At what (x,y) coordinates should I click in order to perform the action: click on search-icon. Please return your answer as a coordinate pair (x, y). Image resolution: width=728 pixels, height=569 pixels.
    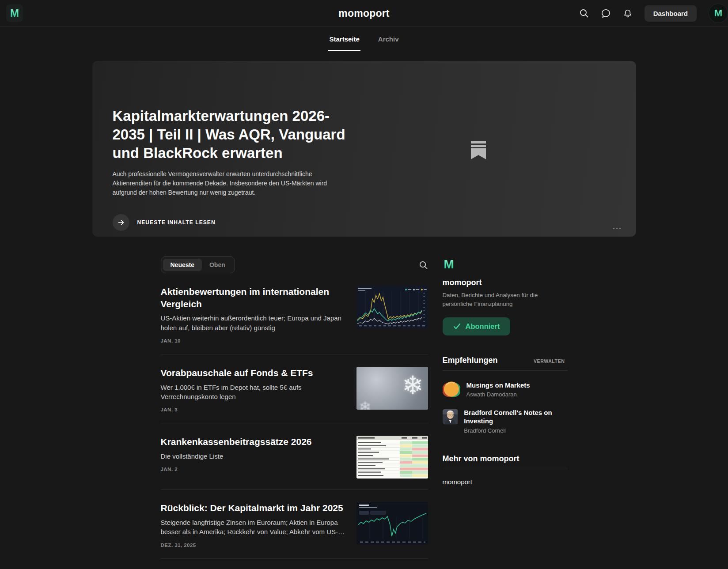
    Looking at the image, I should click on (584, 13).